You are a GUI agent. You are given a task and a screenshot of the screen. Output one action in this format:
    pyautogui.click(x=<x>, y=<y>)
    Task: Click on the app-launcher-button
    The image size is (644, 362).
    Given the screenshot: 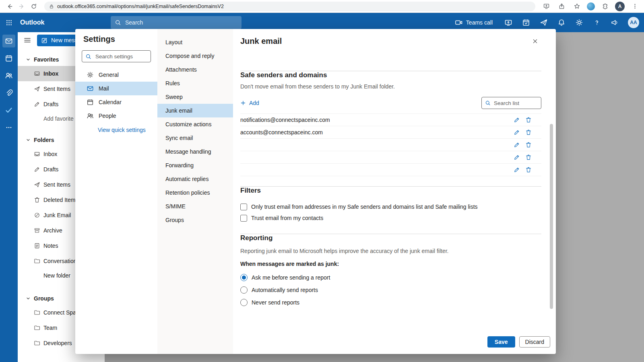 What is the action you would take?
    pyautogui.click(x=9, y=23)
    